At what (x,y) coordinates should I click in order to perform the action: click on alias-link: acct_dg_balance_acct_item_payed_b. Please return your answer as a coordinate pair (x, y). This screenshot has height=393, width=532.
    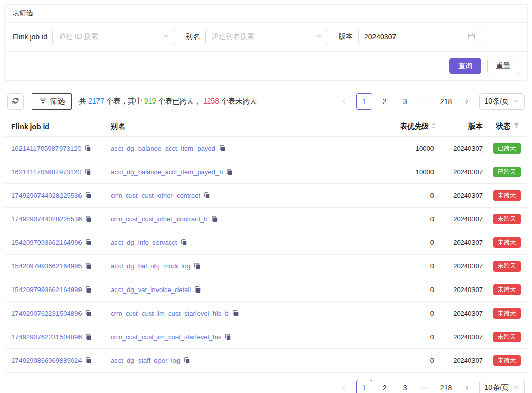
    Looking at the image, I should click on (167, 172).